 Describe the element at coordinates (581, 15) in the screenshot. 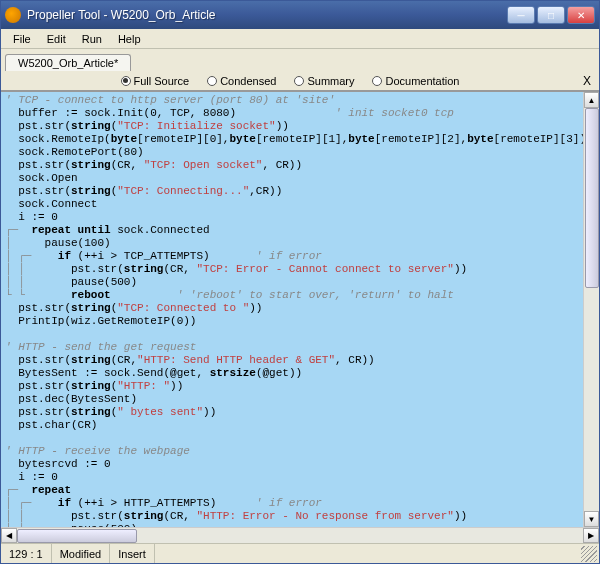

I see `close-button: ✕` at that location.